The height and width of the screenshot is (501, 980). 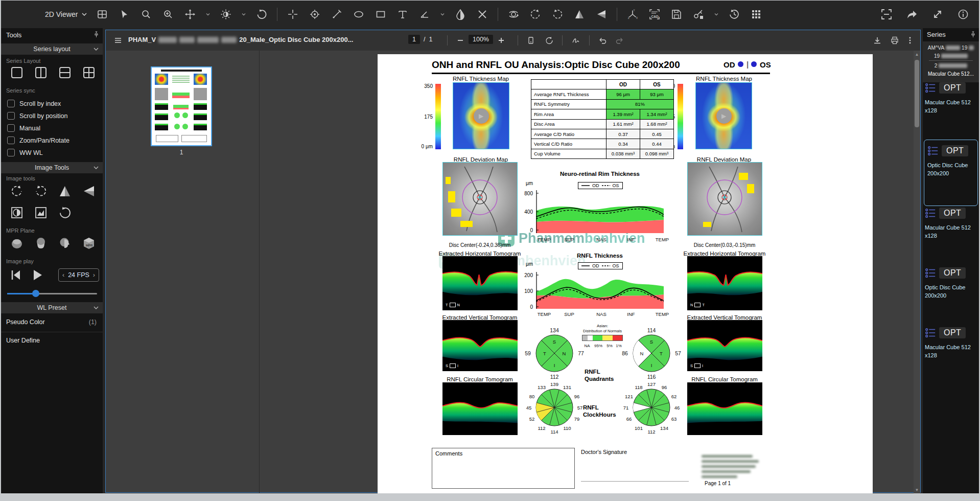 What do you see at coordinates (63, 275) in the screenshot?
I see `fps-prev-button: ‹` at bounding box center [63, 275].